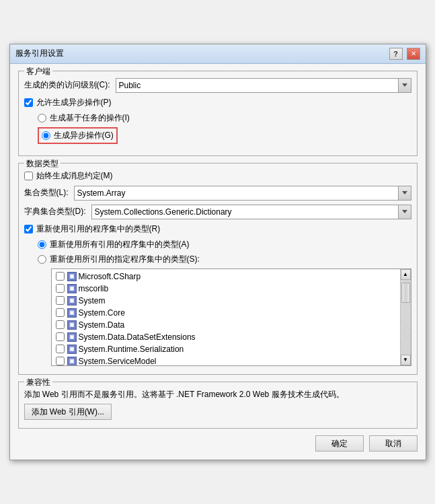  What do you see at coordinates (406, 275) in the screenshot?
I see `scroll-up-button: ▲` at bounding box center [406, 275].